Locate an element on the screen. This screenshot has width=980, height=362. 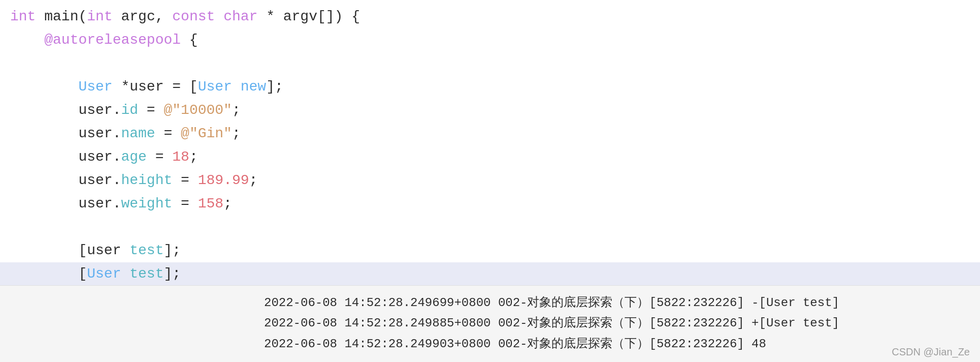
code-line-1: int main(int argc, const char * argv[]) … is located at coordinates (490, 17).